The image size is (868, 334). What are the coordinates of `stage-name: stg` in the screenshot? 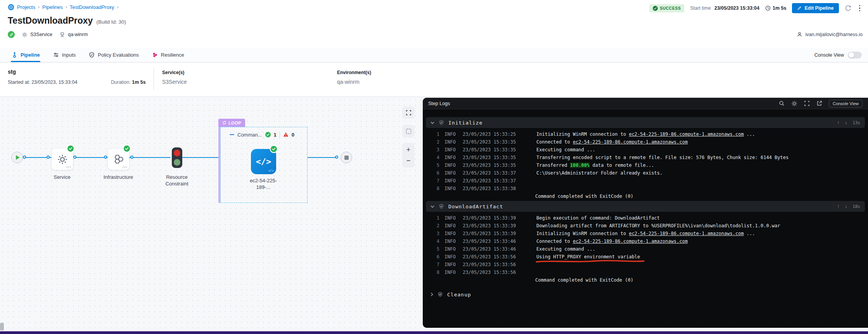 It's located at (12, 72).